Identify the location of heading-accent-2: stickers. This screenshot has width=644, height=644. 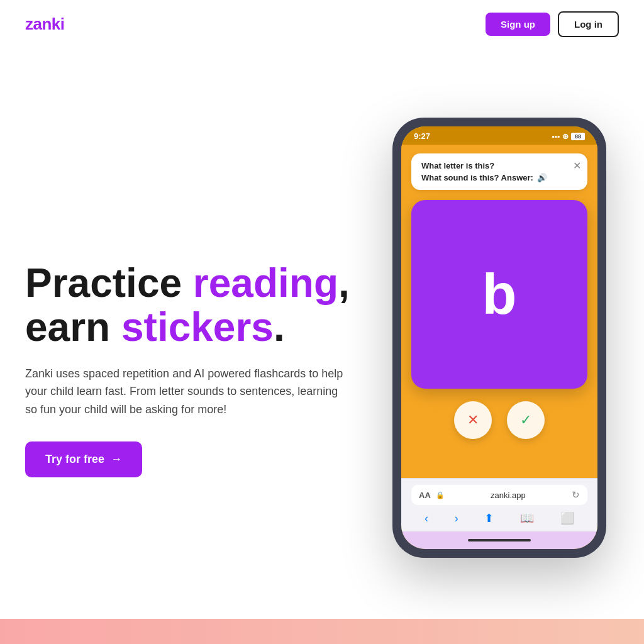
(197, 327).